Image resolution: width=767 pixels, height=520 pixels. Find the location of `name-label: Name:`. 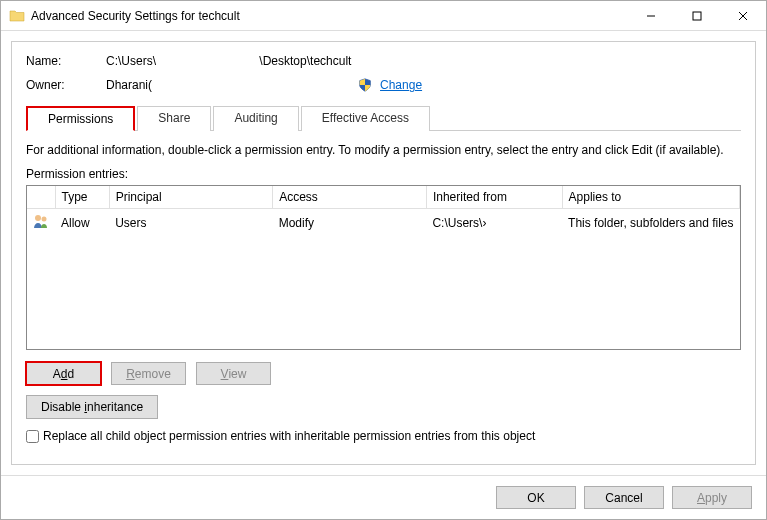

name-label: Name: is located at coordinates (66, 61).